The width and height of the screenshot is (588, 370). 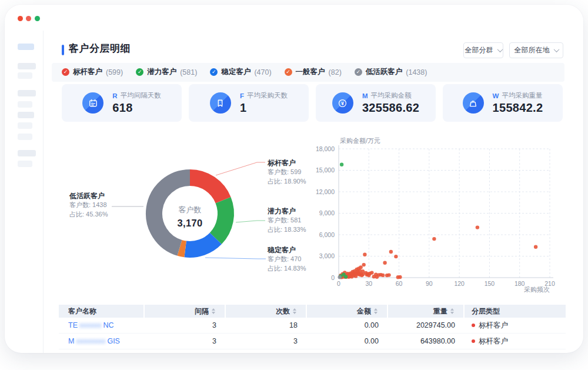 What do you see at coordinates (91, 325) in the screenshot?
I see `customer-name-link: TExxxxxxNC` at bounding box center [91, 325].